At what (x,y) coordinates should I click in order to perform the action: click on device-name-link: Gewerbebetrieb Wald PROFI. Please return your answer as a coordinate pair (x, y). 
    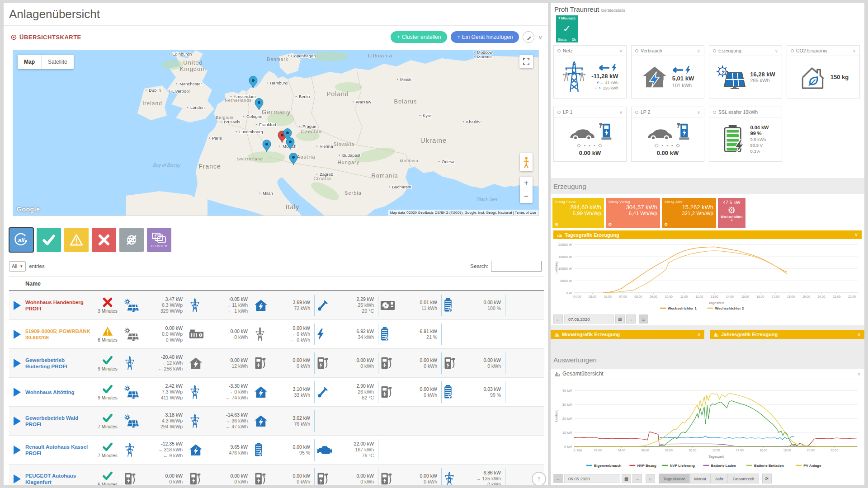
    Looking at the image, I should click on (59, 421).